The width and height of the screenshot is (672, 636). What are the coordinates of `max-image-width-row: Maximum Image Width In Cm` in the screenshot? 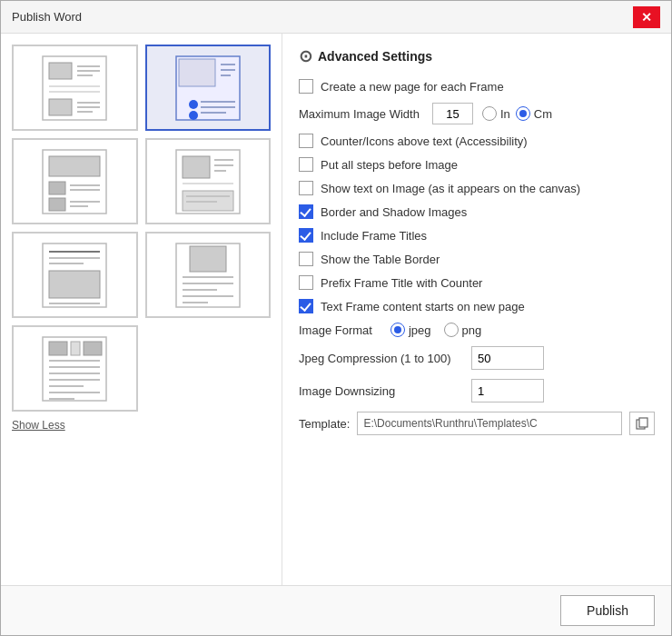 It's located at (477, 114).